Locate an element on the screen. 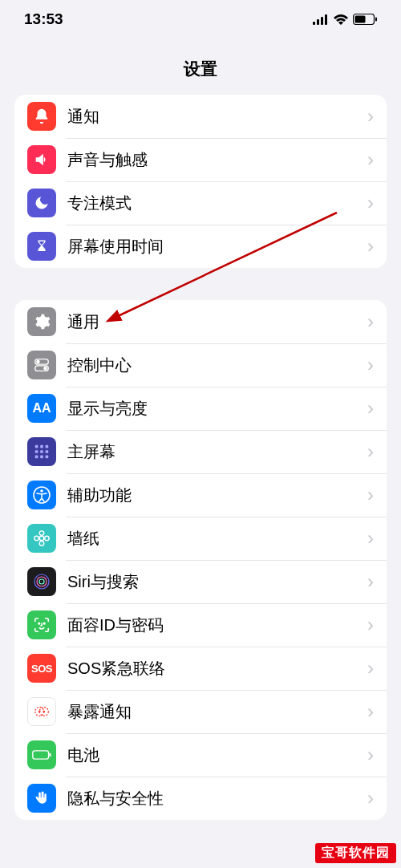 This screenshot has height=868, width=401. row-focus: 专注模式 › is located at coordinates (200, 203).